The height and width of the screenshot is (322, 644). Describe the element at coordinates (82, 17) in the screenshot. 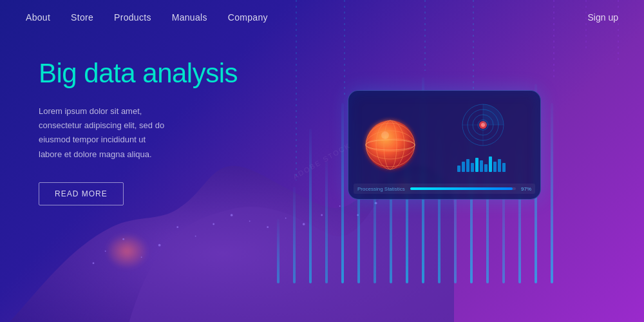

I see `nav-item-store: Store` at that location.